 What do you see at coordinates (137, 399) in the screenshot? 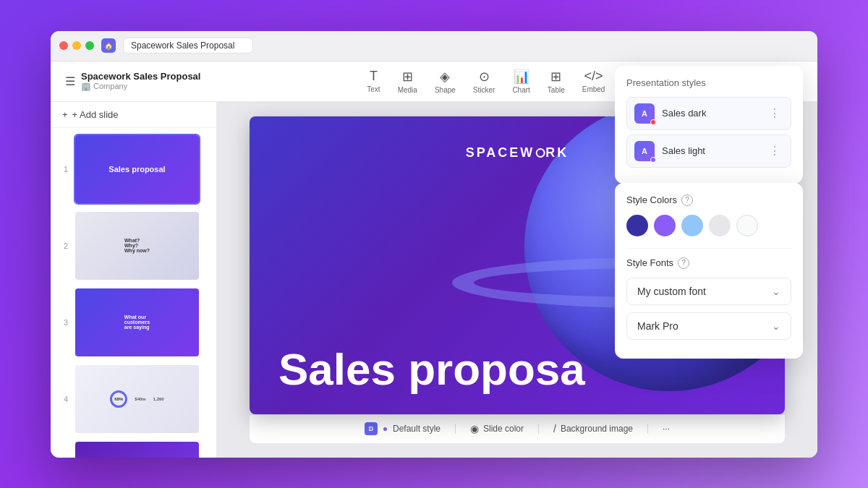
I see `slide-4-content: 68% $40m 1,260` at bounding box center [137, 399].